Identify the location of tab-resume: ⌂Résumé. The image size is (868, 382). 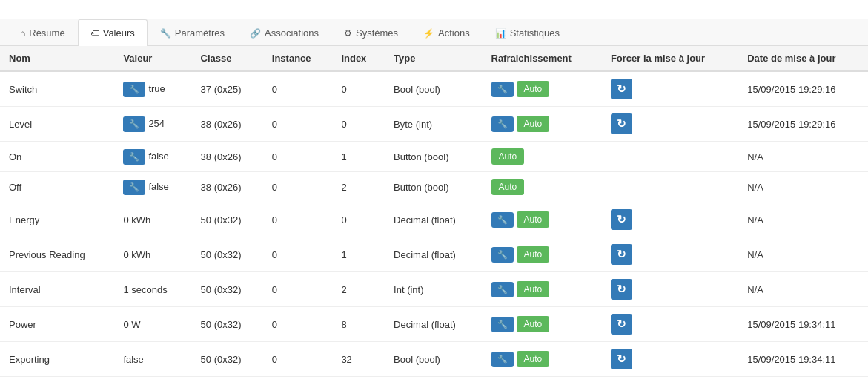
(43, 33).